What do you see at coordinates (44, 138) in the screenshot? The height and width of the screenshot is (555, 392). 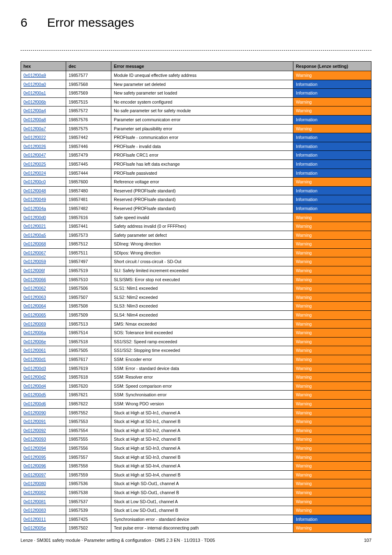 I see `hex-cell: 0x012f0022` at bounding box center [44, 138].